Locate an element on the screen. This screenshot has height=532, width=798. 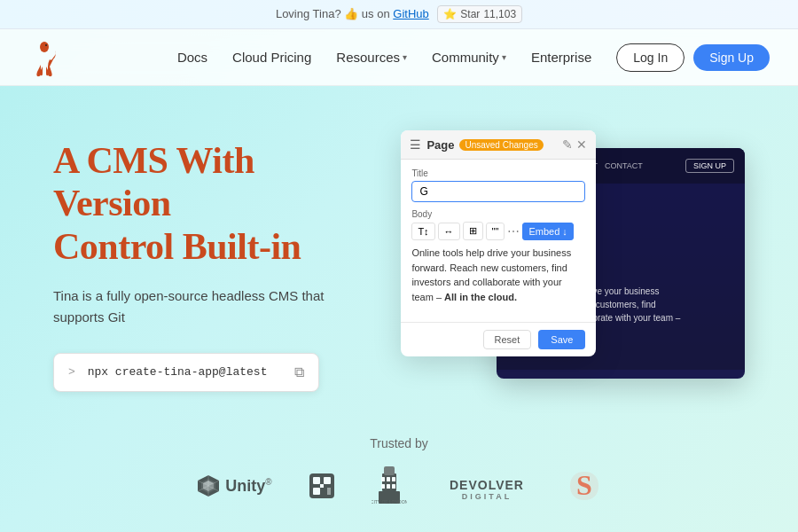
code-block: > npx create-tina-app@latest ⧉ is located at coordinates (186, 372).